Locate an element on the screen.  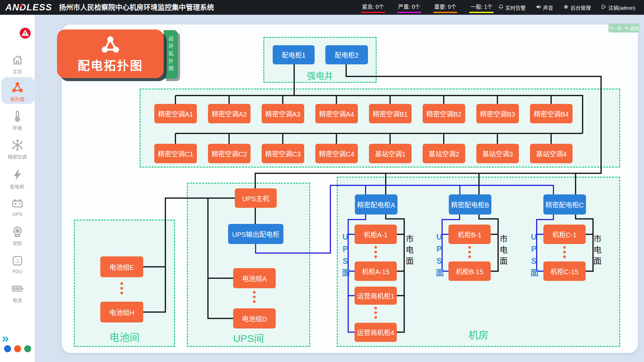
gear-icon is located at coordinates (566, 7).